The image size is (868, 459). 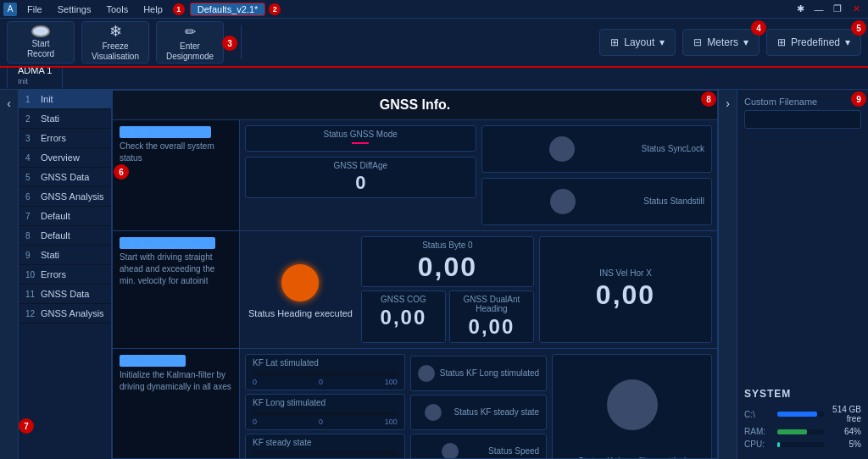 I want to click on nav-item-12-gnss-analysis: 12 GNSS Analysis, so click(x=64, y=313).